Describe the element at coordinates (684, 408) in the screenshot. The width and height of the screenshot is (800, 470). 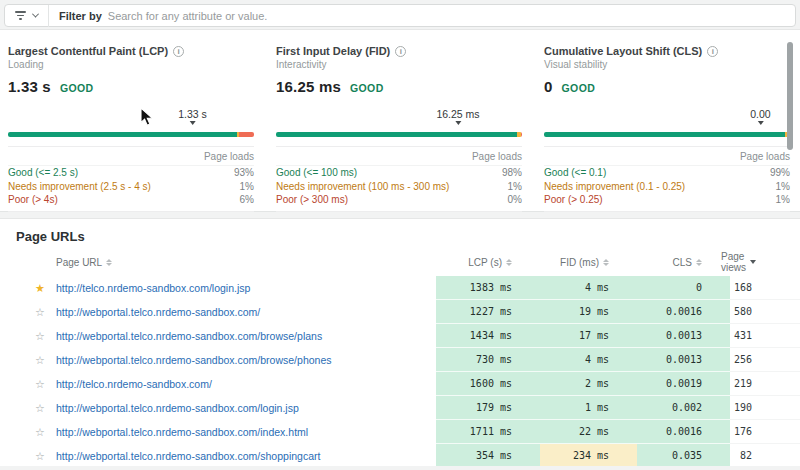
I see `cls-cell: 0.002` at that location.